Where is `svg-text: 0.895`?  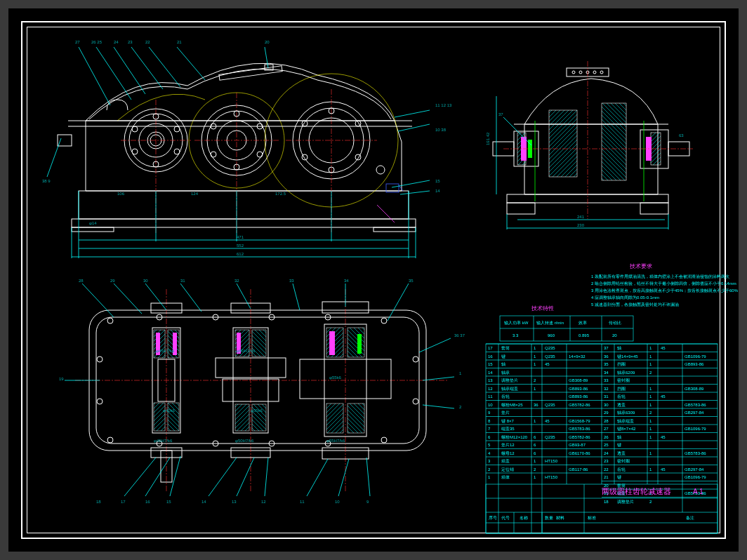
svg-text: 0.895 is located at coordinates (584, 335).